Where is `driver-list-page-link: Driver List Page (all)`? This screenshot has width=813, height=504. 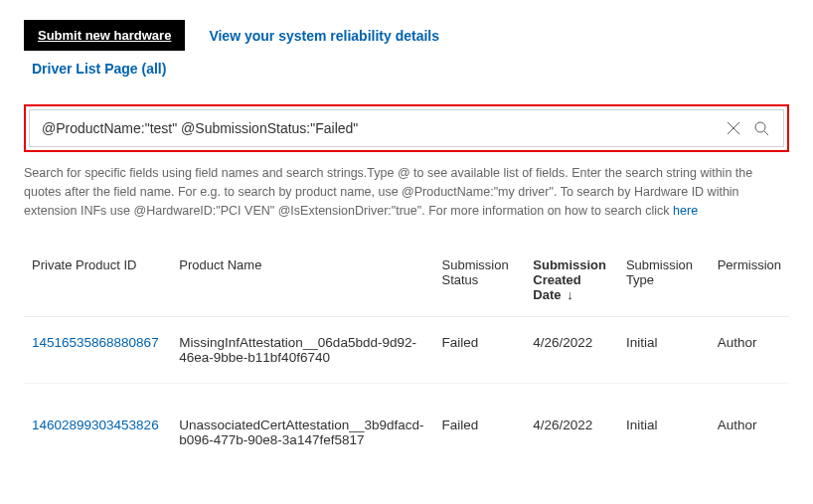 driver-list-page-link: Driver List Page (all) is located at coordinates (95, 69).